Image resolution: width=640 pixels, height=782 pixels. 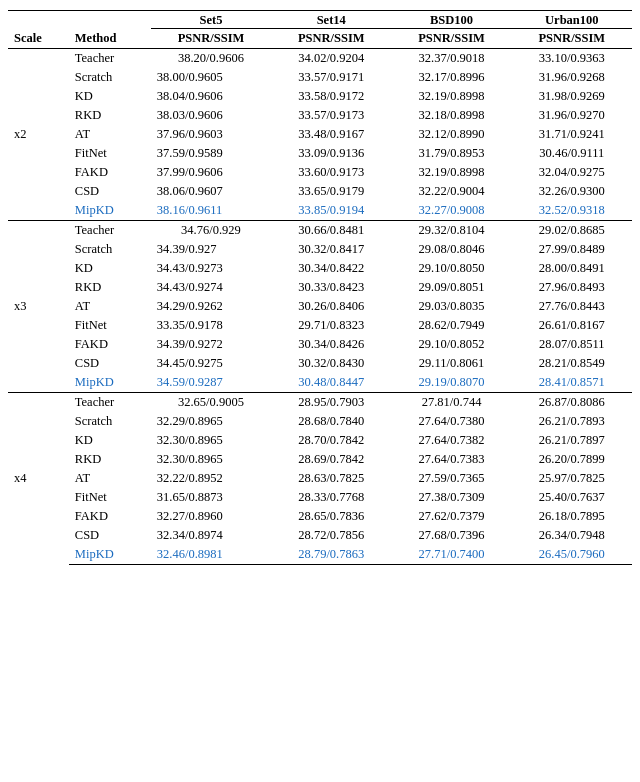 What do you see at coordinates (320, 460) in the screenshot?
I see `table-row: RKD32.30/0.896528.69/0.784227.64/0.73832…` at bounding box center [320, 460].